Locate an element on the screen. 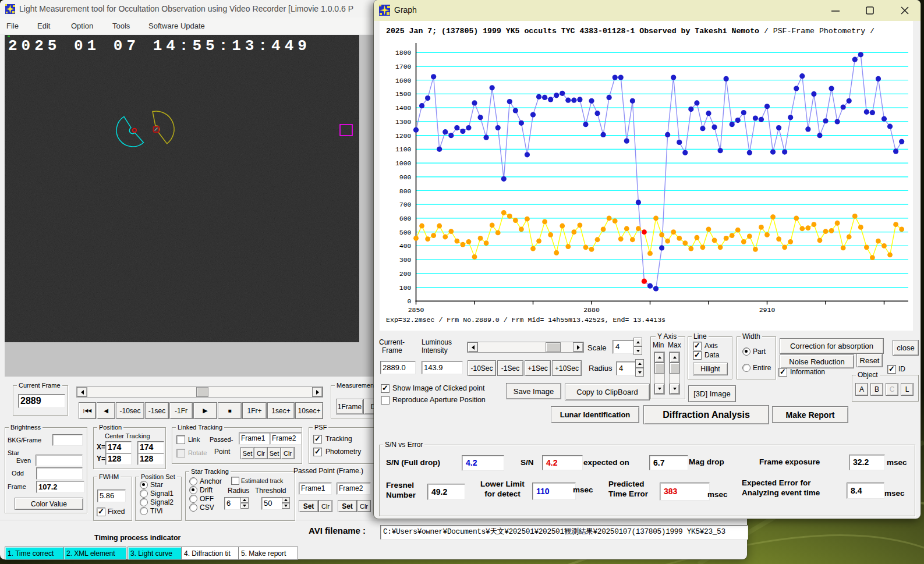 The width and height of the screenshot is (924, 564). make-report-button: Make Report is located at coordinates (810, 414).